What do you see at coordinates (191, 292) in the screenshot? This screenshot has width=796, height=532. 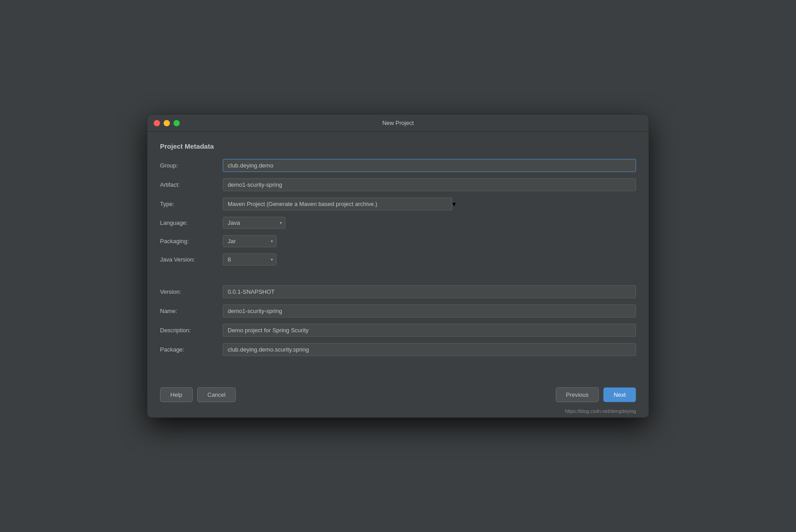 I see `version-label: Version:` at bounding box center [191, 292].